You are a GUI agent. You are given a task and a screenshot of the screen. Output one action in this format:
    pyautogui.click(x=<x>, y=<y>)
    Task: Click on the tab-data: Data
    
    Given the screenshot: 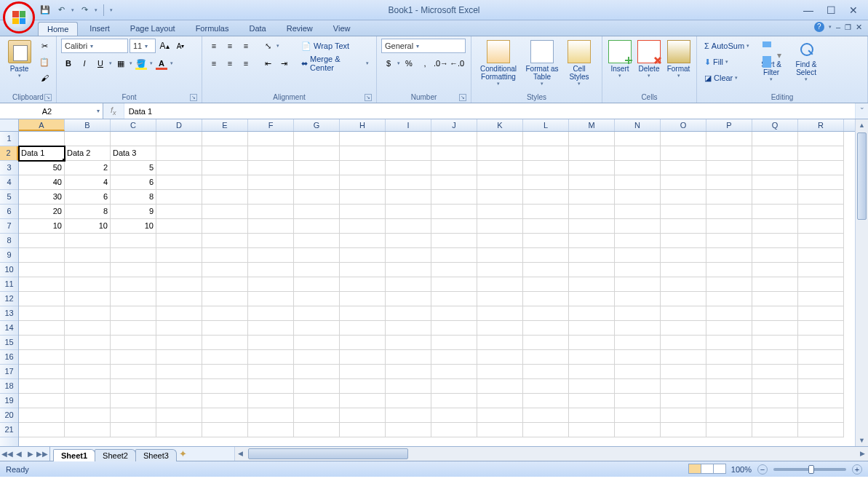 What is the action you would take?
    pyautogui.click(x=258, y=29)
    